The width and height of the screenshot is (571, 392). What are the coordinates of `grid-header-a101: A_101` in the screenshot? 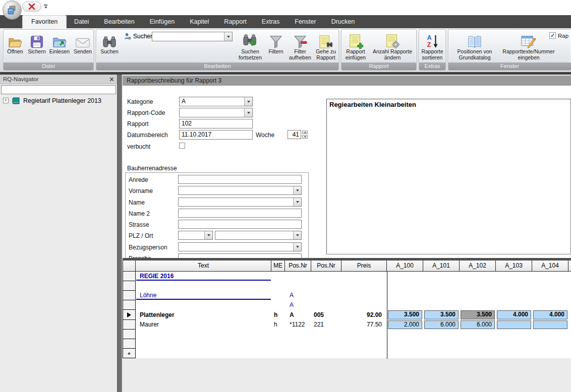 It's located at (441, 266).